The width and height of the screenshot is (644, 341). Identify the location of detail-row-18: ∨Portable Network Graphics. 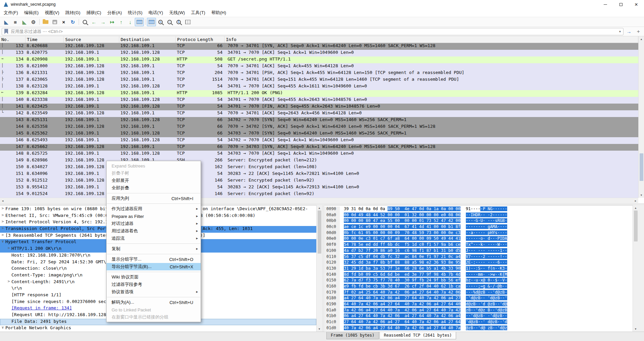
(158, 328).